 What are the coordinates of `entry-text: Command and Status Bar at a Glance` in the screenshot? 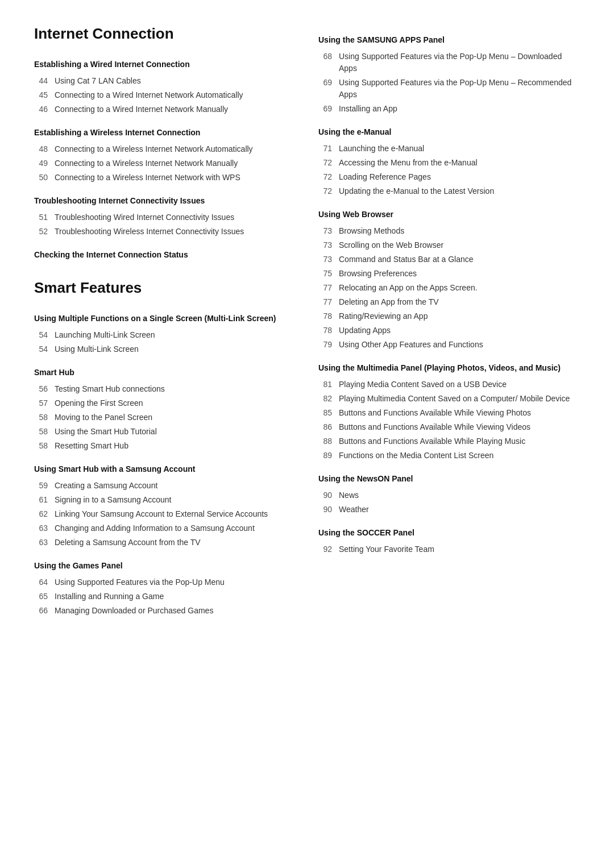 It's located at (406, 259).